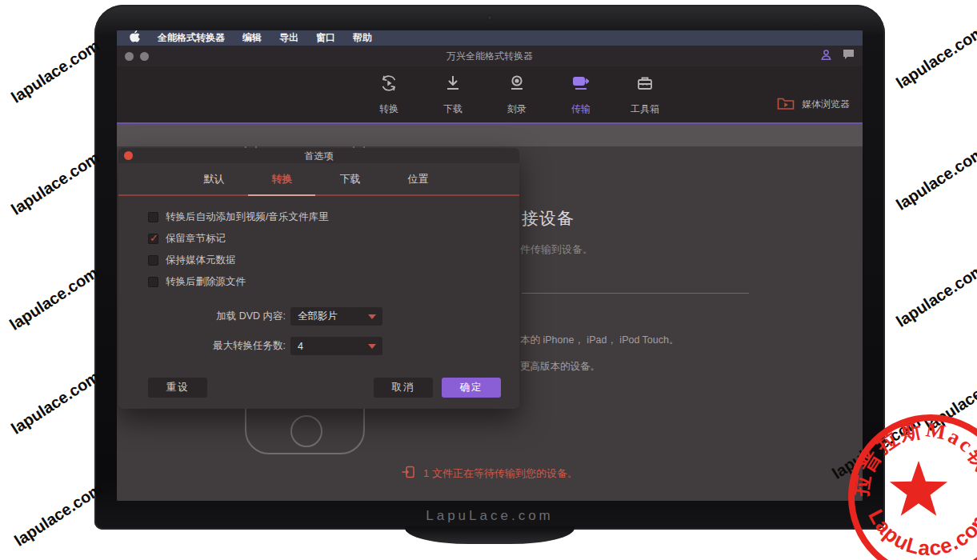 Image resolution: width=977 pixels, height=560 pixels. Describe the element at coordinates (289, 38) in the screenshot. I see `menu-item-export: 导出` at that location.